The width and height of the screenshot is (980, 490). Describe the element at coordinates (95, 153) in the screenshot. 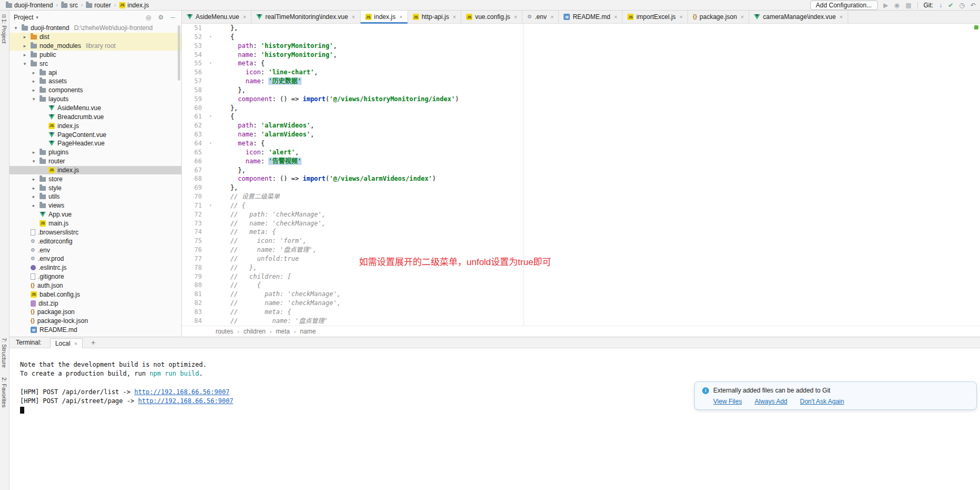

I see `tree-item-plugins: ▸plugins` at that location.